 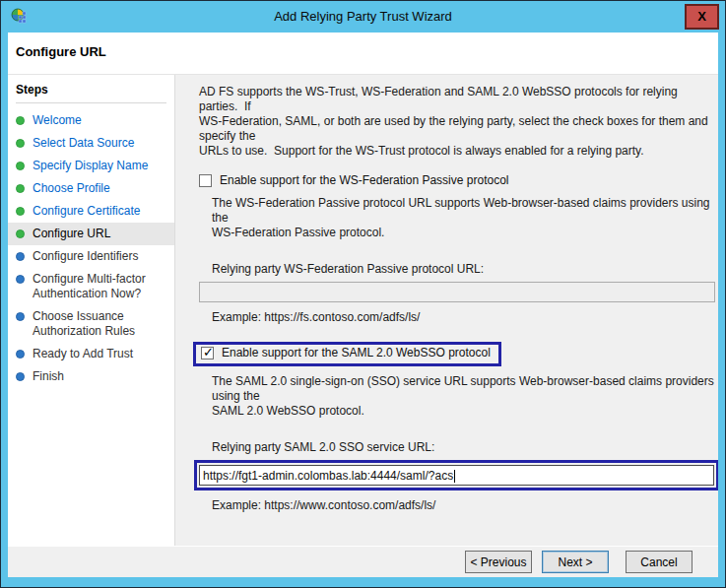 I want to click on steps-divider, so click(x=91, y=102).